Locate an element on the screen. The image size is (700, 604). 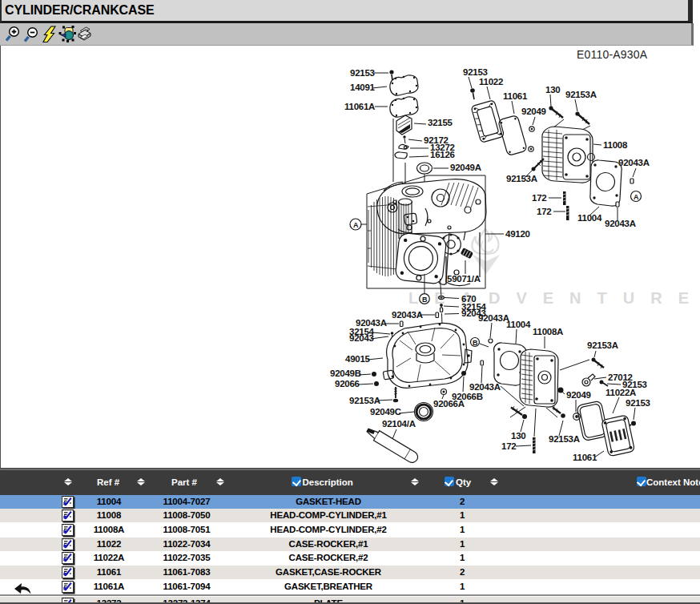
svg-text: 59071/A is located at coordinates (464, 279).